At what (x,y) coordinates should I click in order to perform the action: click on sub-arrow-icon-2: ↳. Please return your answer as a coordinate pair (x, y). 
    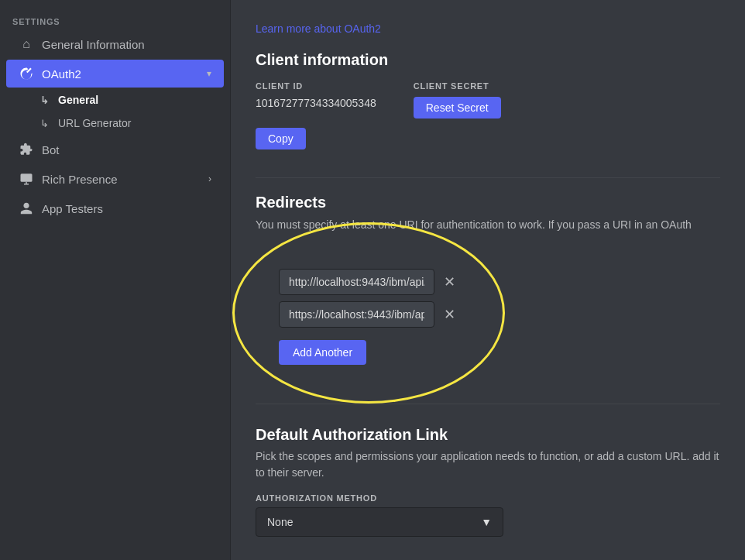
    Looking at the image, I should click on (45, 124).